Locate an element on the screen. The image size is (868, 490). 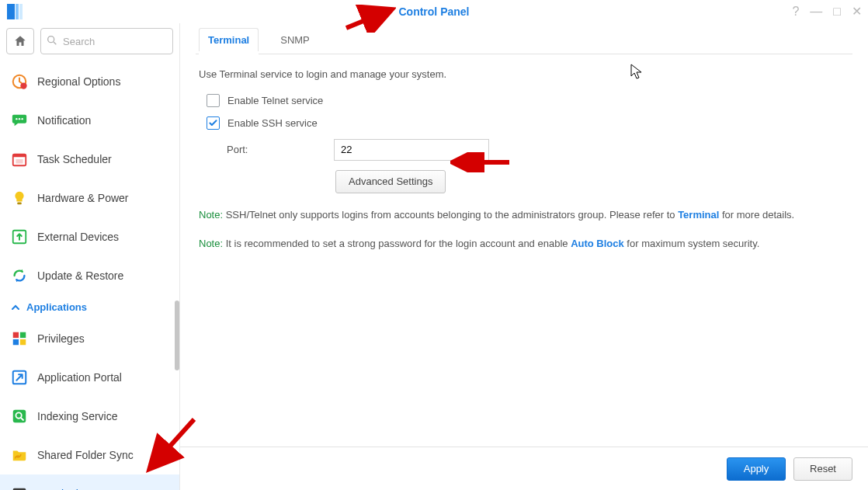
sidebar-section-applications: Applications is located at coordinates (90, 308).